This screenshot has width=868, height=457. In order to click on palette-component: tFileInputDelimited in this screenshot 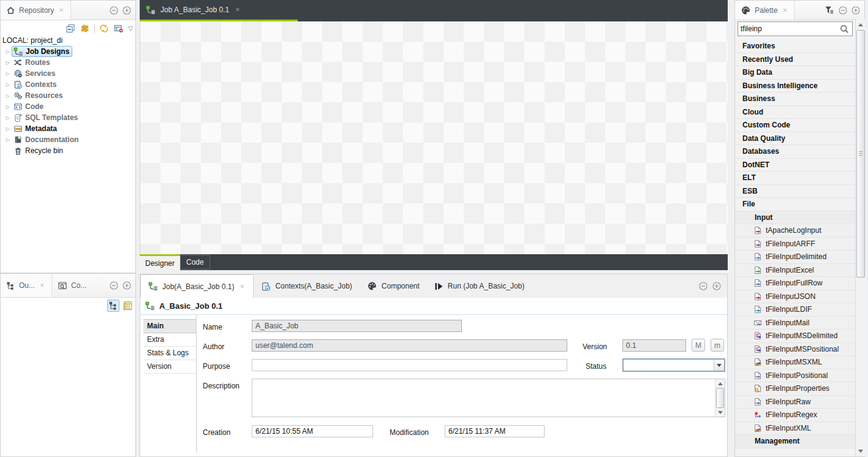, I will do `click(795, 257)`.